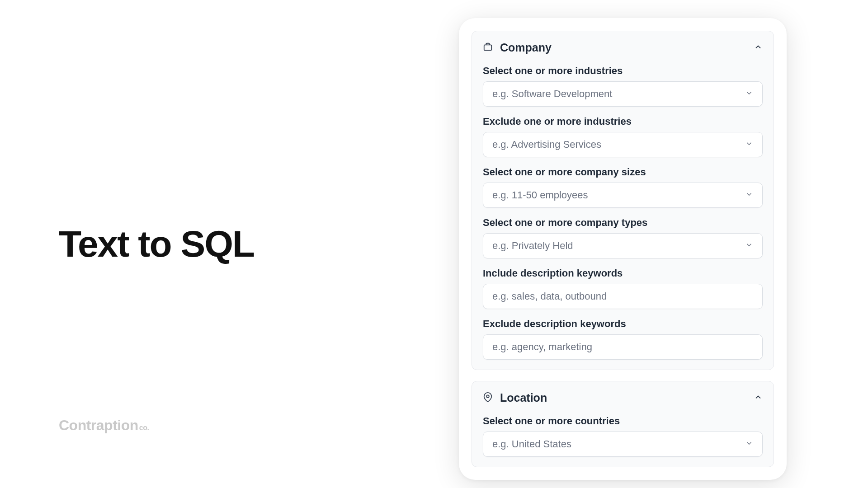 This screenshot has height=488, width=868. What do you see at coordinates (623, 324) in the screenshot?
I see `exclude-keywords-label: Exclude description keywords` at bounding box center [623, 324].